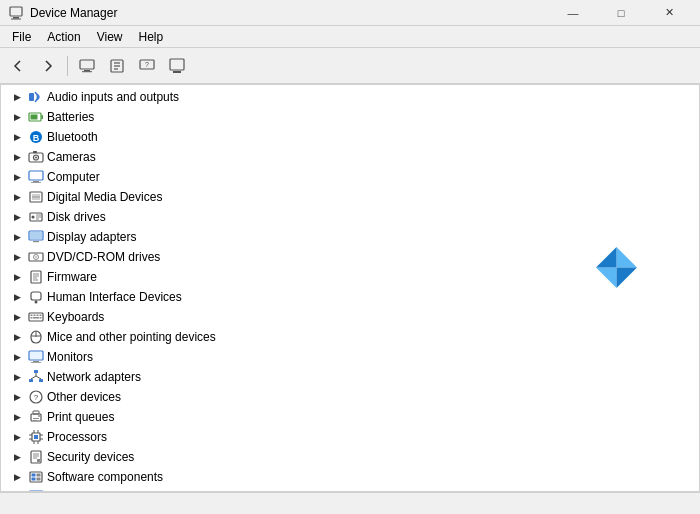 The image size is (700, 514). What do you see at coordinates (104, 197) in the screenshot?
I see `label-digital: Digital Media Devices` at bounding box center [104, 197].